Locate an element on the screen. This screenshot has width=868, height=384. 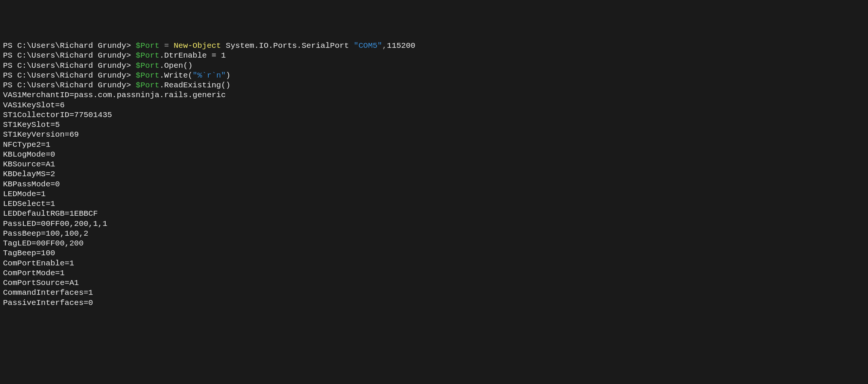
token-cmdlet: New-Object is located at coordinates (197, 46).